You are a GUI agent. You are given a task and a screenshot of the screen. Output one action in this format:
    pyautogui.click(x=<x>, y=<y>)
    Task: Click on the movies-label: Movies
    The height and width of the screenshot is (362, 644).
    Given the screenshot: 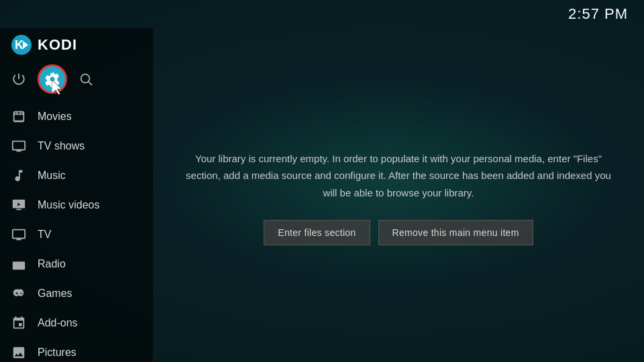 What is the action you would take?
    pyautogui.click(x=55, y=117)
    